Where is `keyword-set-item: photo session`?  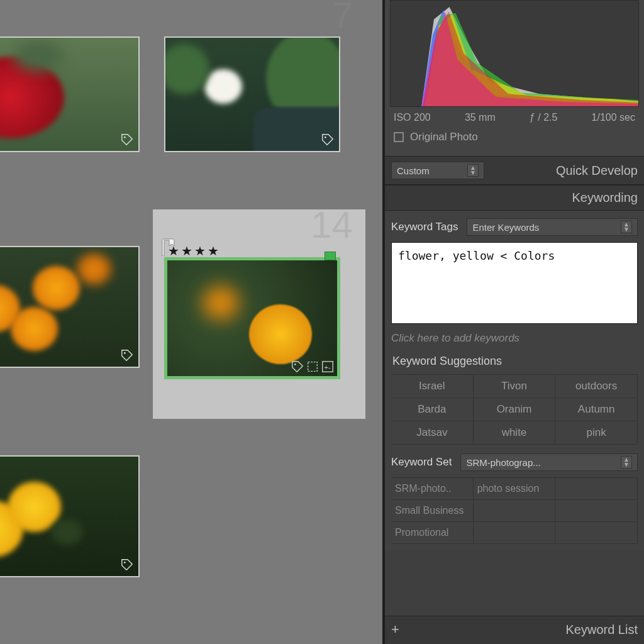
keyword-set-item: photo session is located at coordinates (514, 489).